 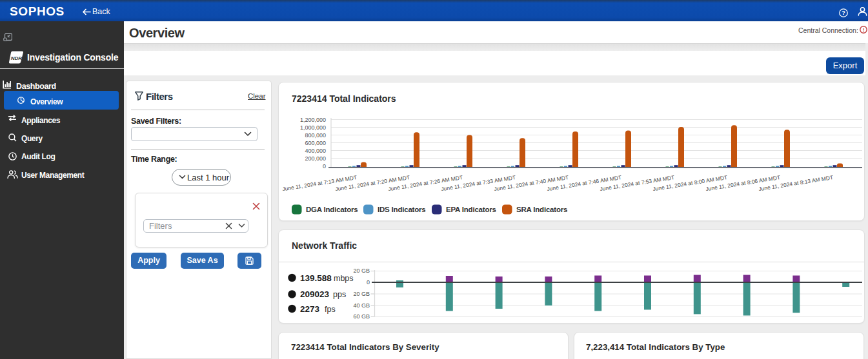 I want to click on svg-text: 200,000, so click(x=315, y=159).